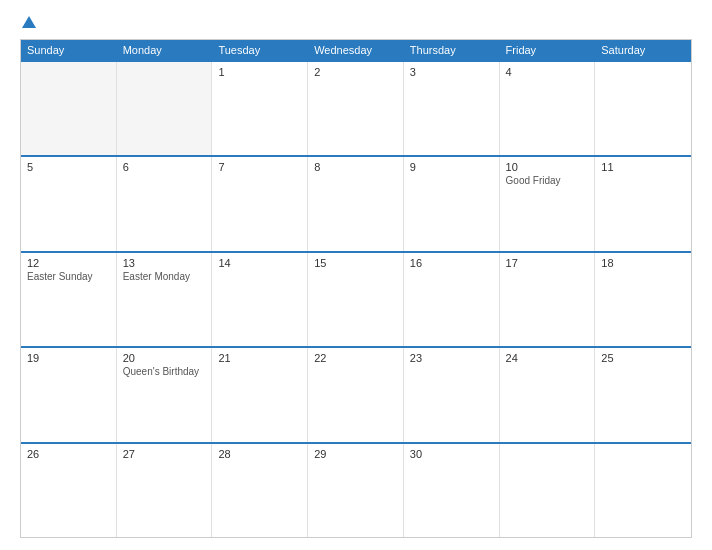 This screenshot has width=712, height=550. I want to click on day-header: Monday, so click(165, 50).